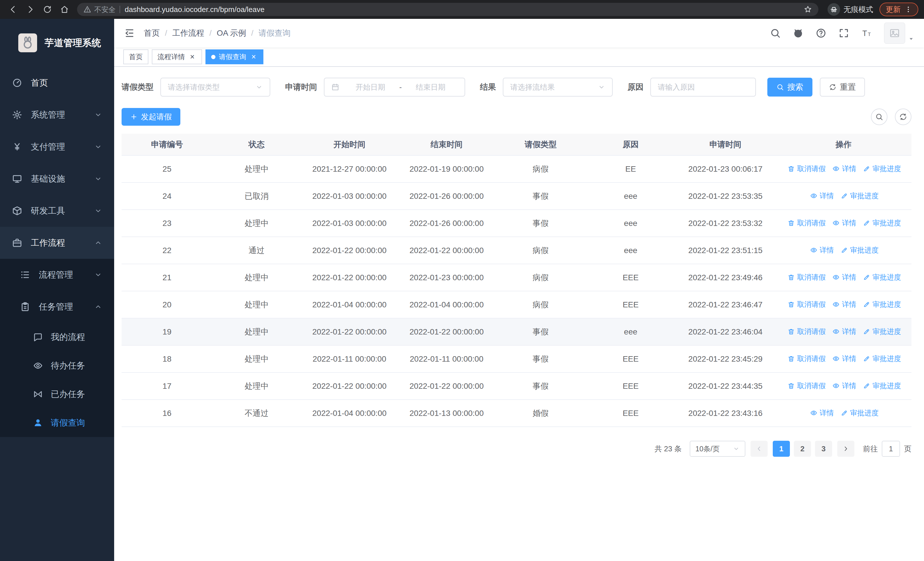 Image resolution: width=924 pixels, height=561 pixels. What do you see at coordinates (57, 179) in the screenshot?
I see `sidebar-item-infrastructure: 基础设施` at bounding box center [57, 179].